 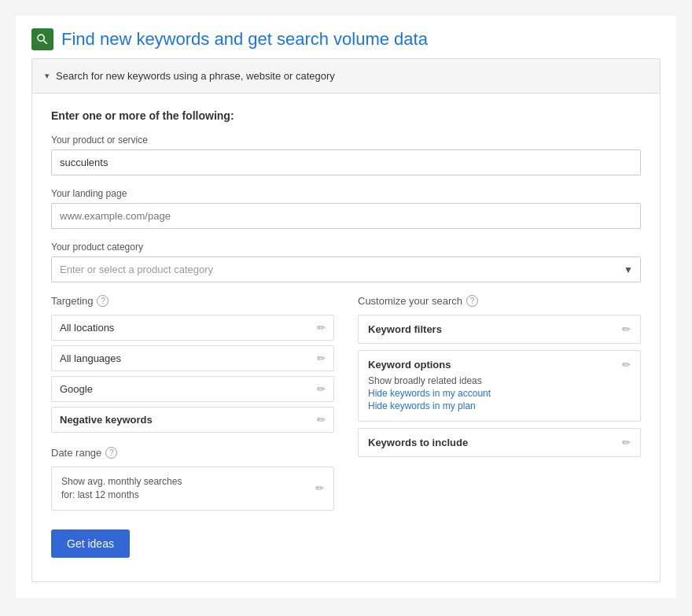 I want to click on targeting-locations-text: All locations, so click(x=86, y=327).